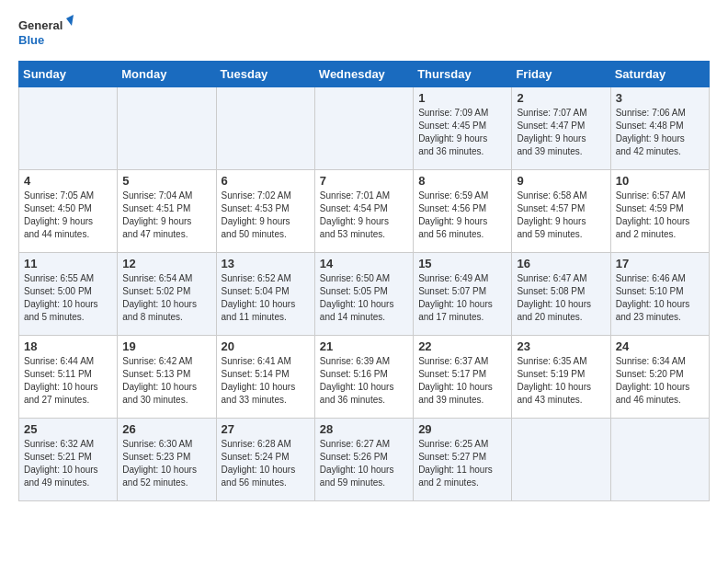  Describe the element at coordinates (364, 75) in the screenshot. I see `calendar-header: SundayMondayTuesdayWednesdayThursdayFrid…` at that location.